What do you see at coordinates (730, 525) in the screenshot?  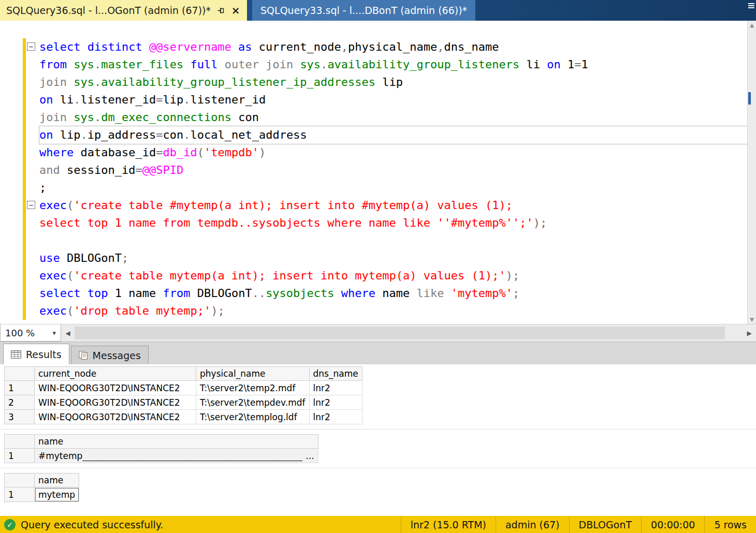 I see `status-rowcount: 5 rows` at bounding box center [730, 525].